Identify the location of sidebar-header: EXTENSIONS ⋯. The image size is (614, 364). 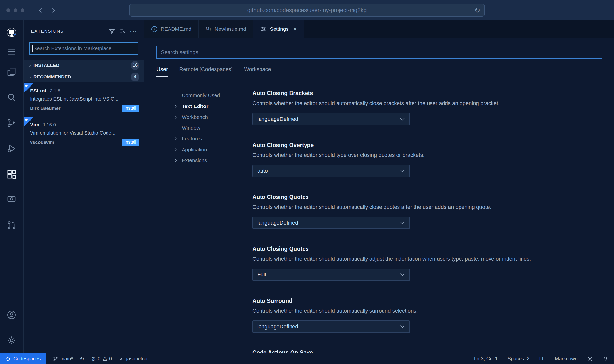
(84, 31).